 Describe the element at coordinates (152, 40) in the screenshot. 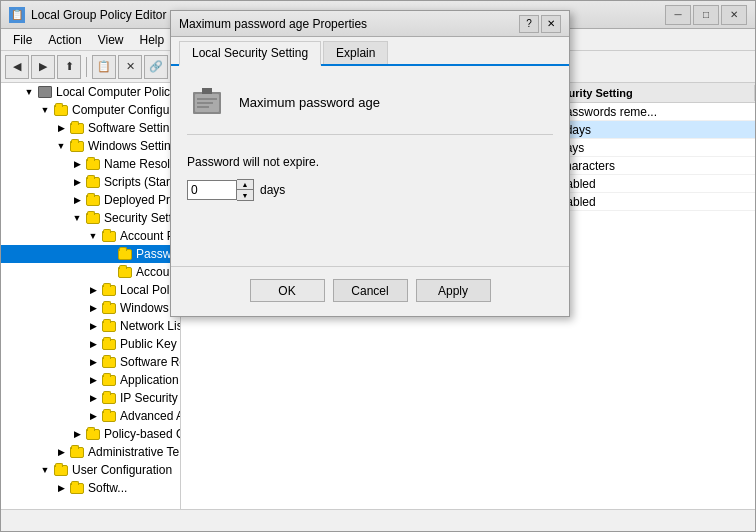

I see `menu-help: Help` at that location.